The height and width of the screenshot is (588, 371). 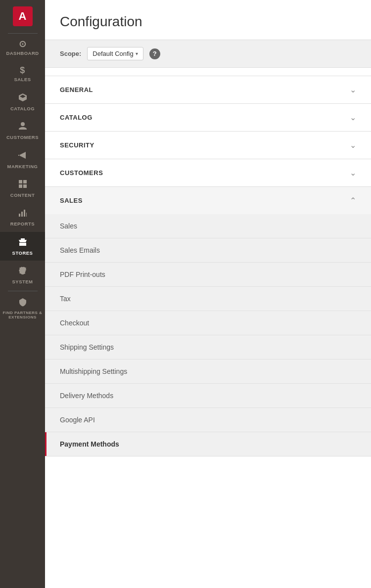 What do you see at coordinates (353, 145) in the screenshot?
I see `chevron-security: ⌄` at bounding box center [353, 145].